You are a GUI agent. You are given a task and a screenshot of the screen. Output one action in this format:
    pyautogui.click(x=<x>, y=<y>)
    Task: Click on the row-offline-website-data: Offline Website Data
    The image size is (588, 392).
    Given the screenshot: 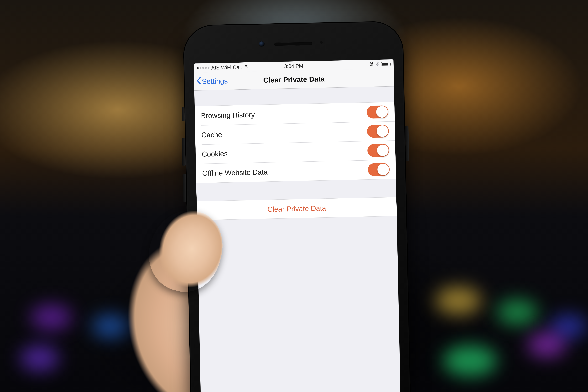 What is the action you would take?
    pyautogui.click(x=296, y=172)
    